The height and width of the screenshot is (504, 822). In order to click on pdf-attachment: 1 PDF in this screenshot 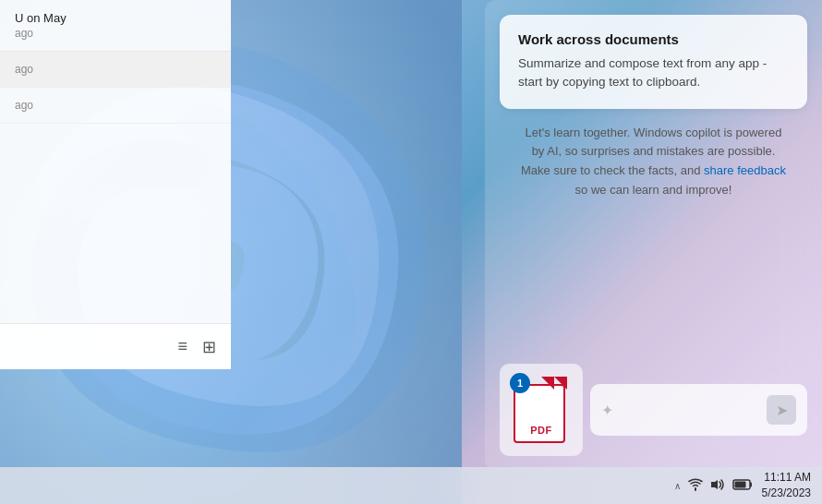, I will do `click(541, 410)`.